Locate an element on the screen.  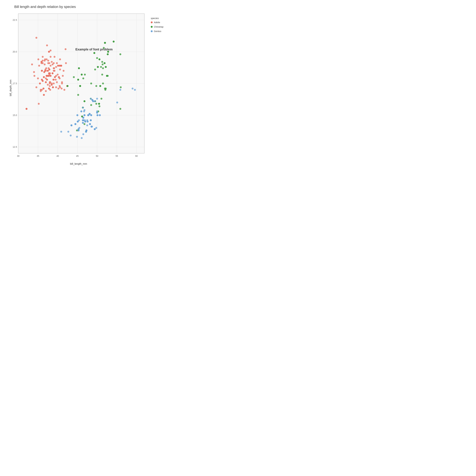
gentoo-dot is located at coordinates (152, 31).